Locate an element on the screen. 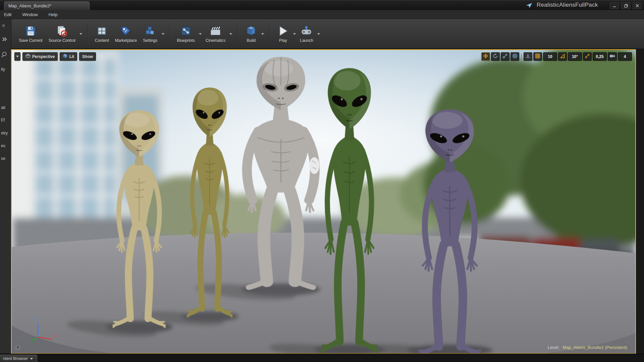  scale-tool-button is located at coordinates (505, 56).